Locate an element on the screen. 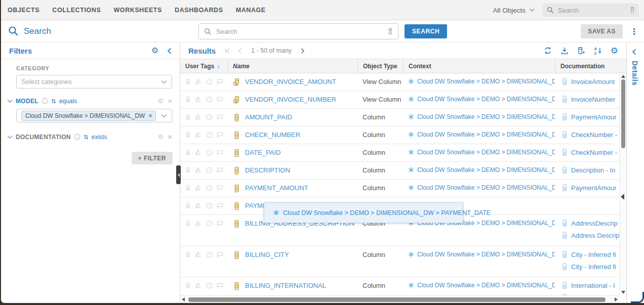 This screenshot has height=305, width=644. documentation-link: International - I is located at coordinates (593, 285).